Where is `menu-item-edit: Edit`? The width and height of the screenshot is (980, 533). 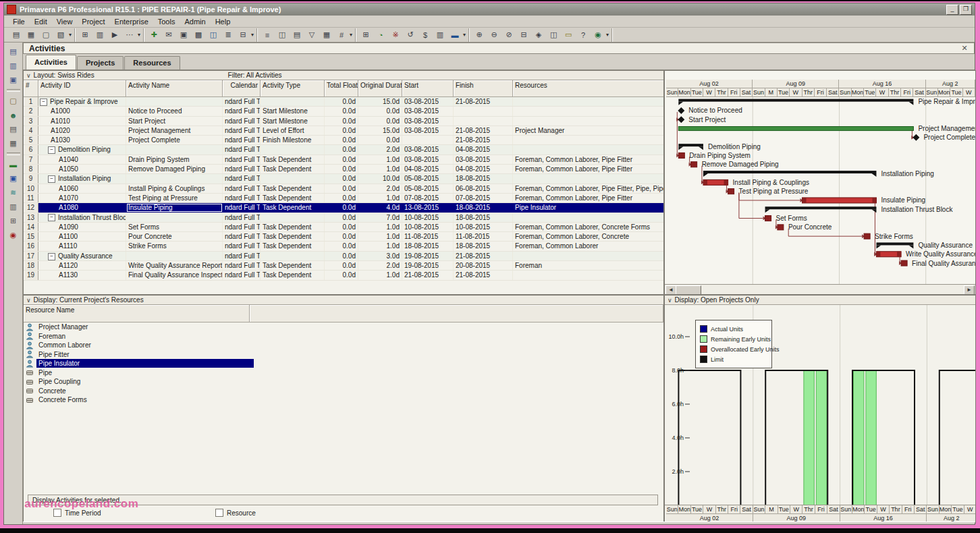
menu-item-edit: Edit is located at coordinates (40, 22).